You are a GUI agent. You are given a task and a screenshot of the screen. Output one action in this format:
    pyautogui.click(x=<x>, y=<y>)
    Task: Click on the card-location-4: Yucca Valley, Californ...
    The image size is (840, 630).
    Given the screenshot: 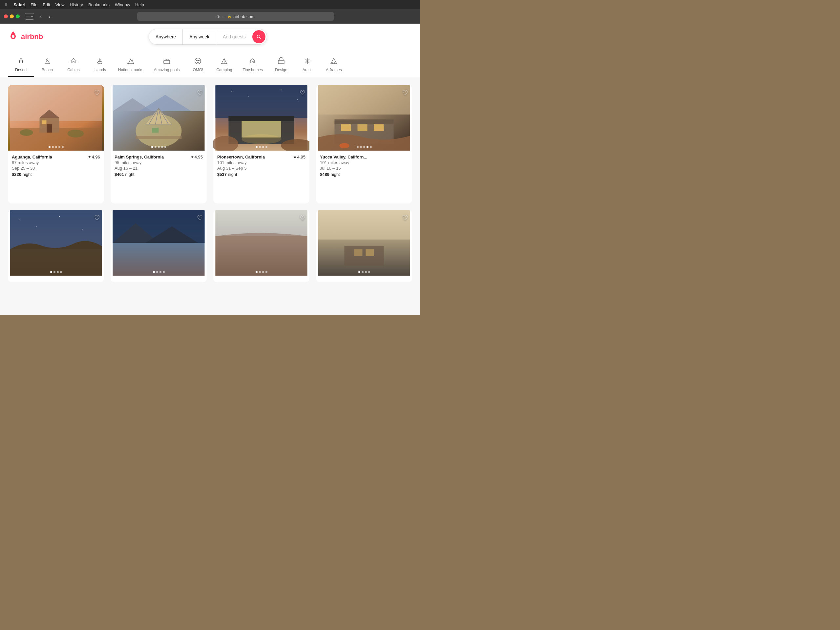 What is the action you would take?
    pyautogui.click(x=343, y=157)
    